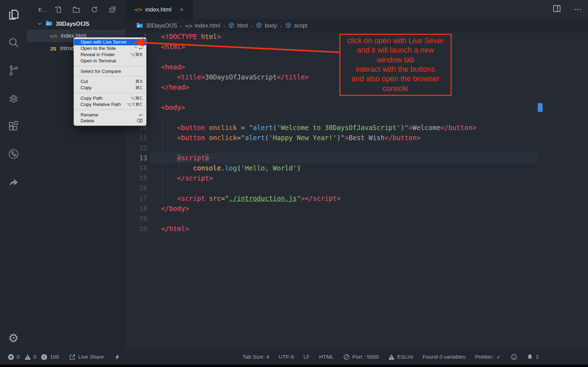  I want to click on menu-separator, so click(110, 66).